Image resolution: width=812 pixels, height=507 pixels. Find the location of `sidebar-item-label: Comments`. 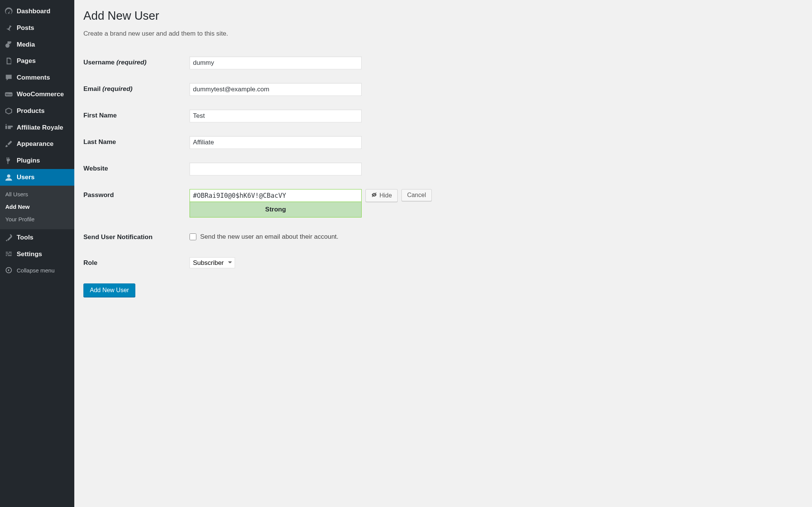

sidebar-item-label: Comments is located at coordinates (33, 78).